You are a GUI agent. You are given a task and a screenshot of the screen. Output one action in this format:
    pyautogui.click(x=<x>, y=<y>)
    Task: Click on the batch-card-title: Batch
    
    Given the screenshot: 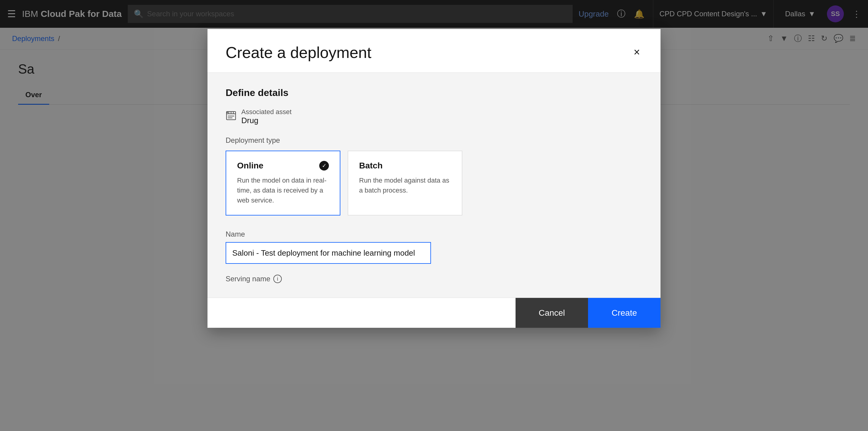 What is the action you would take?
    pyautogui.click(x=371, y=166)
    